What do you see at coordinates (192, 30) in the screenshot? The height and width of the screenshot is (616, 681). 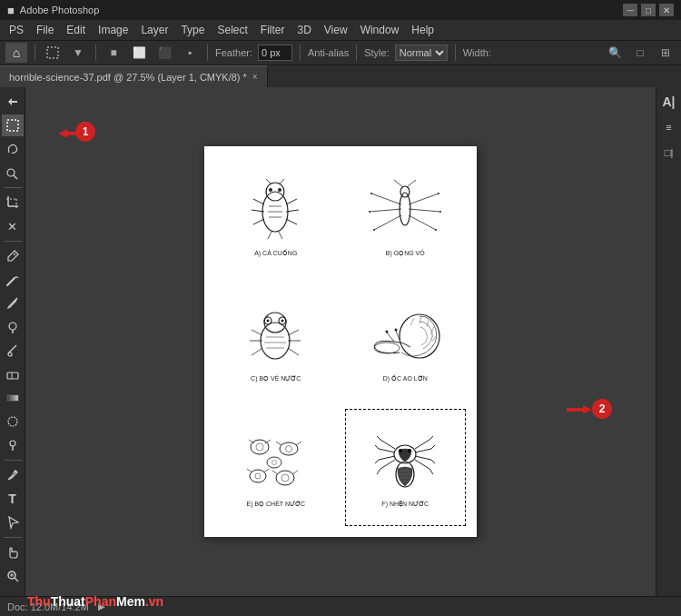 I see `menu-type: Type` at bounding box center [192, 30].